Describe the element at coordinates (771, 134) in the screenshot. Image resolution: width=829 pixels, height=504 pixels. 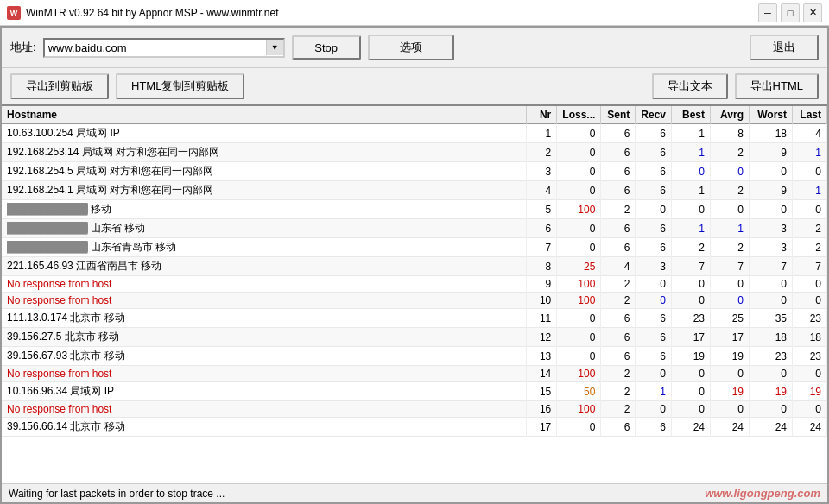
I see `cell-worst: 18` at that location.